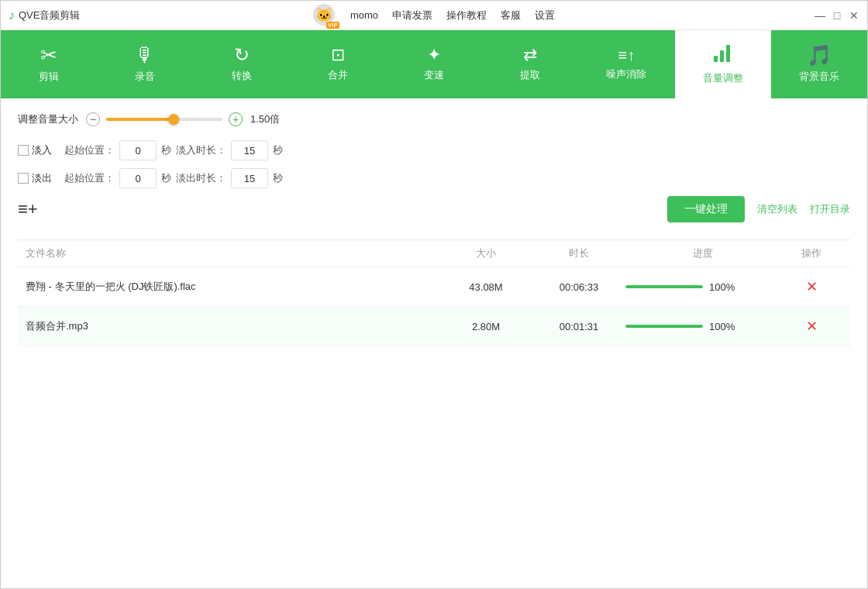 This screenshot has width=868, height=589. I want to click on toolbar-item-denoise: ≡↑ 噪声消除, so click(626, 64).